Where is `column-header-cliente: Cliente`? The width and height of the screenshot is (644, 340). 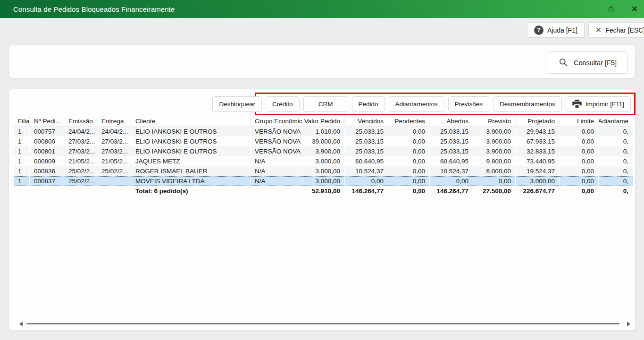 column-header-cliente: Cliente is located at coordinates (191, 121).